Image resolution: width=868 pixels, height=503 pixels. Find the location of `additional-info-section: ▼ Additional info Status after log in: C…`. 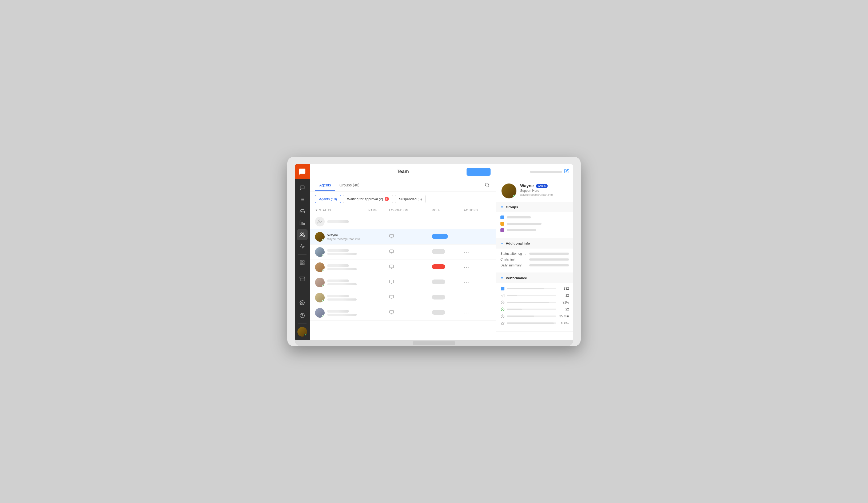

additional-info-section: ▼ Additional info Status after log in: C… is located at coordinates (535, 255).